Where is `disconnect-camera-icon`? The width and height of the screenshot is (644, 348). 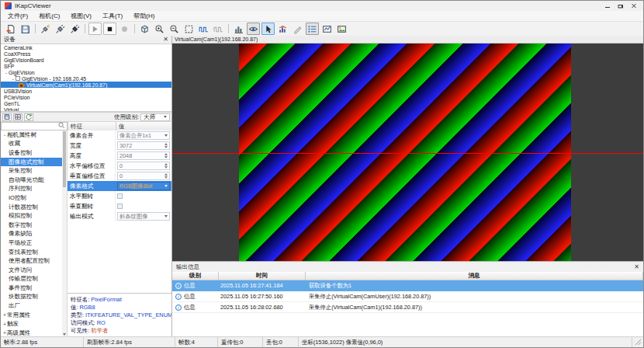
disconnect-camera-icon is located at coordinates (74, 29).